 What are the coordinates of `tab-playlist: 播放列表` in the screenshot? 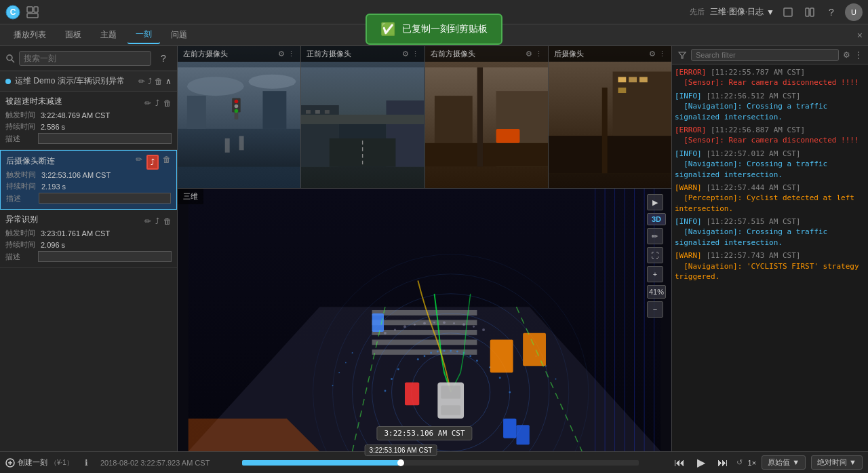 It's located at (30, 35).